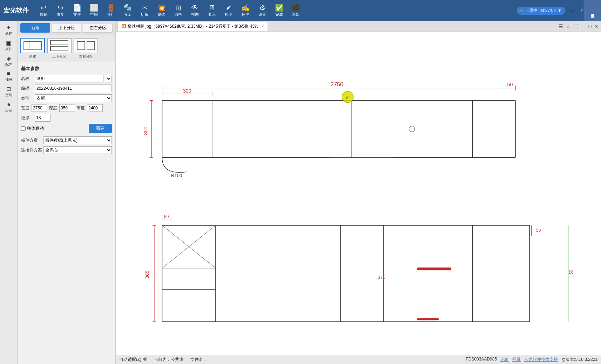  What do you see at coordinates (532, 360) in the screenshot?
I see `status-right: FDS003AAD985 充值 登录 宏光软件技术支持 @版本:5.10.3.2…` at bounding box center [532, 360].